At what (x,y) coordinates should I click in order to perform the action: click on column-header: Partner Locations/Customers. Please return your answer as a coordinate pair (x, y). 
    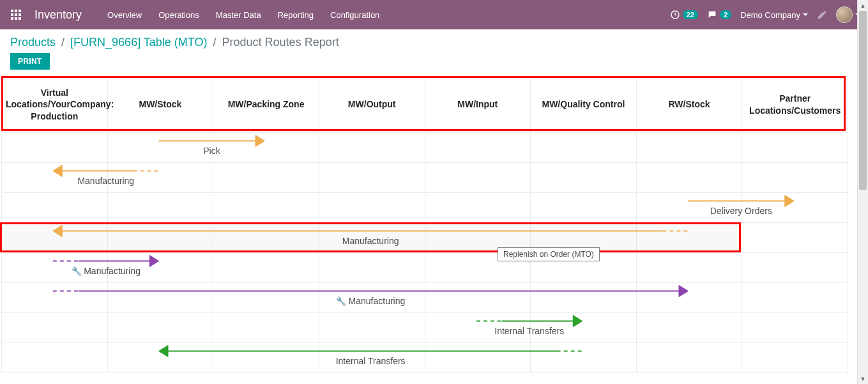
    Looking at the image, I should click on (795, 105).